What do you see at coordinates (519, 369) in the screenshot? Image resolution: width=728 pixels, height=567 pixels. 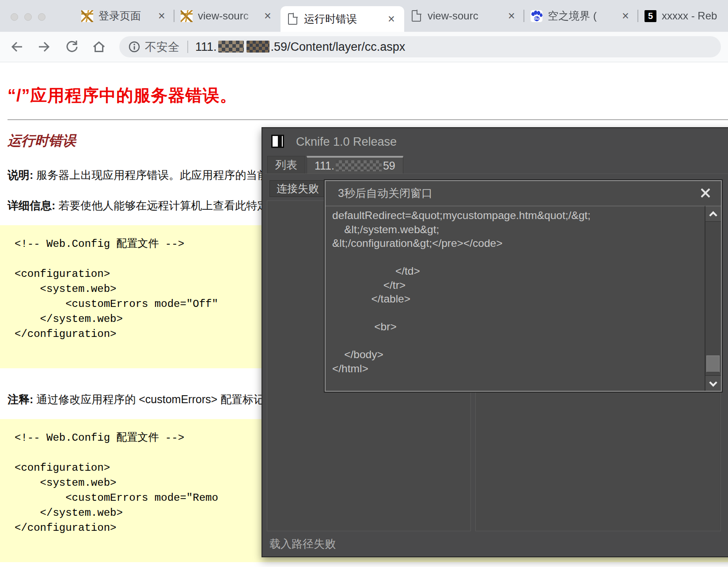 I see `source-line: </html>` at bounding box center [519, 369].